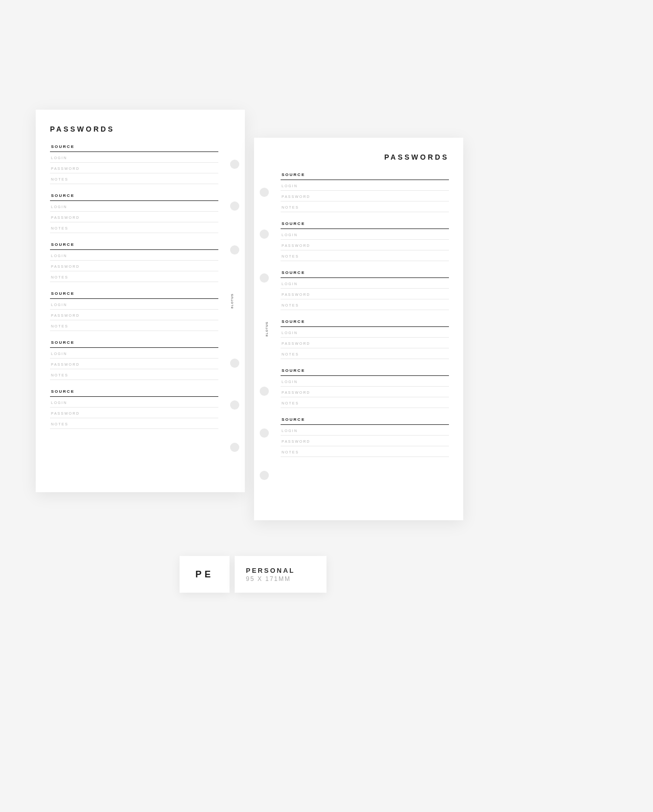  What do you see at coordinates (281, 574) in the screenshot?
I see `size-label-chip: PERSONAL 95 X 171MM` at bounding box center [281, 574].